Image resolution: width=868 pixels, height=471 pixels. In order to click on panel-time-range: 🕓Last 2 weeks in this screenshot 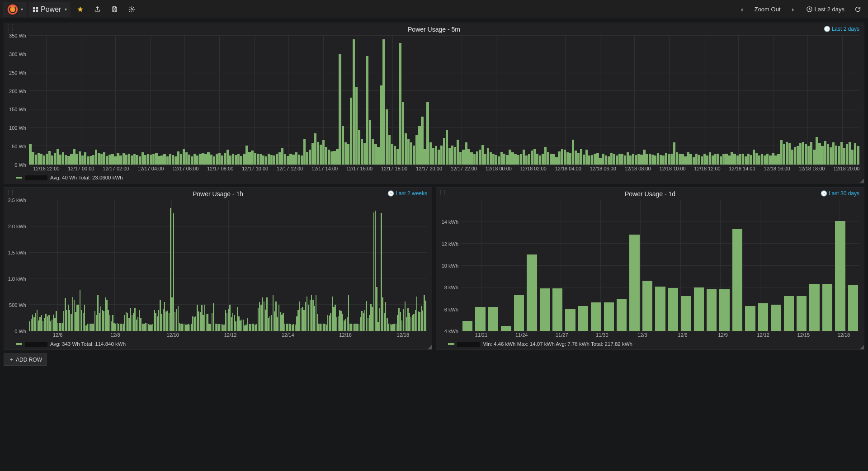, I will do `click(407, 193)`.